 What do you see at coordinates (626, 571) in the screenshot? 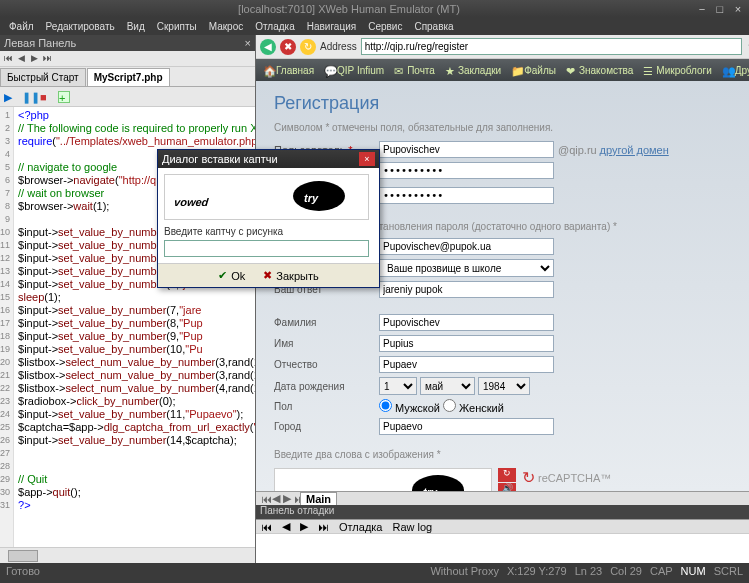
I see `status-col: Col 29` at bounding box center [626, 571].